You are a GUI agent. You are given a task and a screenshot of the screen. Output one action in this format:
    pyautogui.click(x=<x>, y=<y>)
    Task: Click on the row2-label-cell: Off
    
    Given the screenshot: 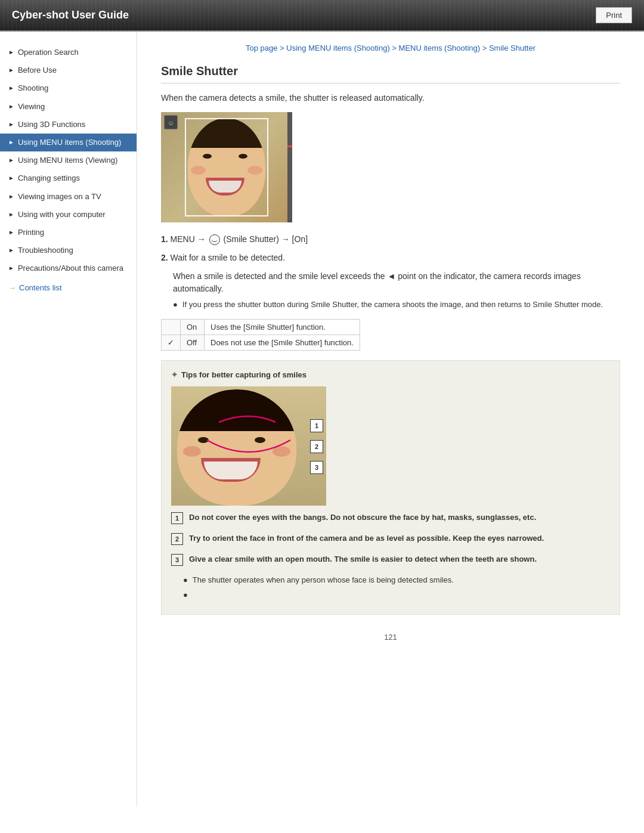 What is the action you would take?
    pyautogui.click(x=193, y=342)
    